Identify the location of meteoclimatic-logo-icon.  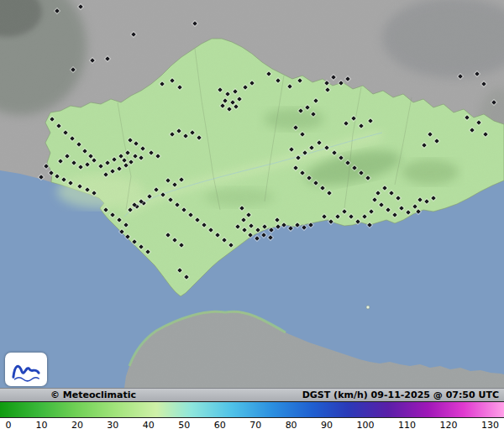
(26, 369).